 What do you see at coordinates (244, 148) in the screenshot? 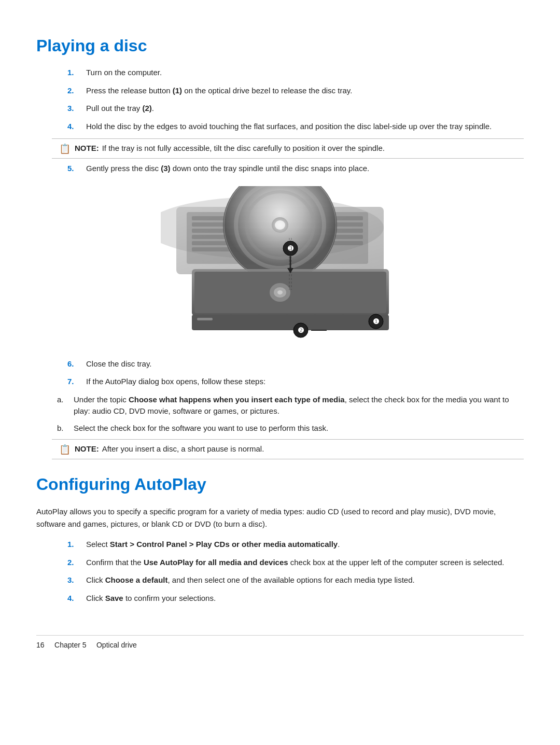
I see `note-1-text: If the tray is not fully accessible, til…` at bounding box center [244, 148].